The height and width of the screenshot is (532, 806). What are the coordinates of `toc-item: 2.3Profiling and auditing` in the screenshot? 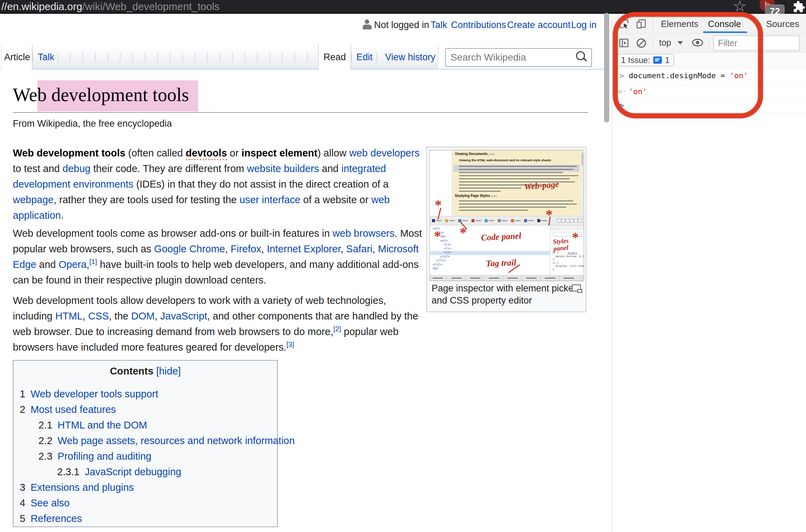 It's located at (145, 456).